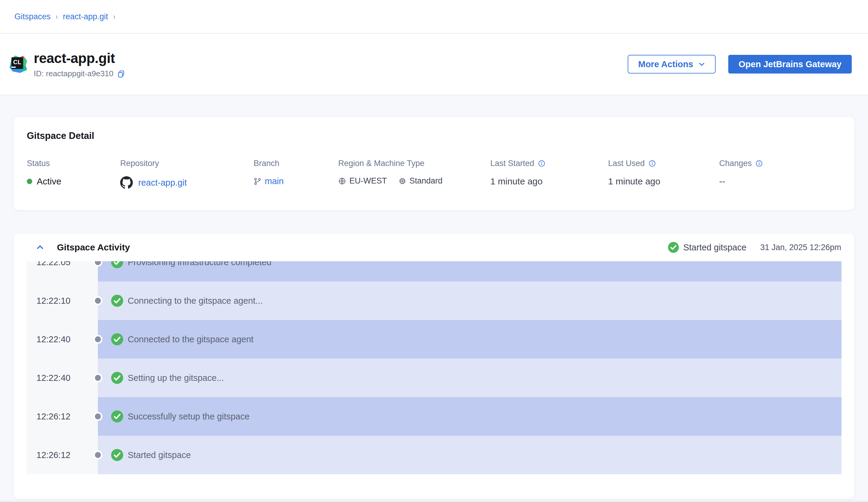 The height and width of the screenshot is (502, 868). What do you see at coordinates (549, 174) in the screenshot?
I see `field-last-started: Last Started 1 minute ago` at bounding box center [549, 174].